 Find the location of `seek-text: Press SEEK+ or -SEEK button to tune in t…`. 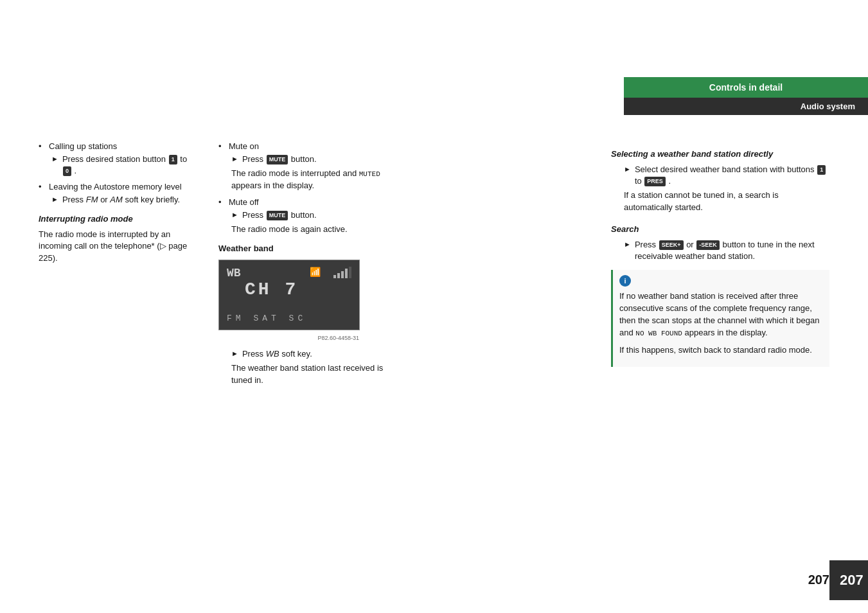

seek-text: Press SEEK+ or -SEEK button to tune in t… is located at coordinates (732, 251).